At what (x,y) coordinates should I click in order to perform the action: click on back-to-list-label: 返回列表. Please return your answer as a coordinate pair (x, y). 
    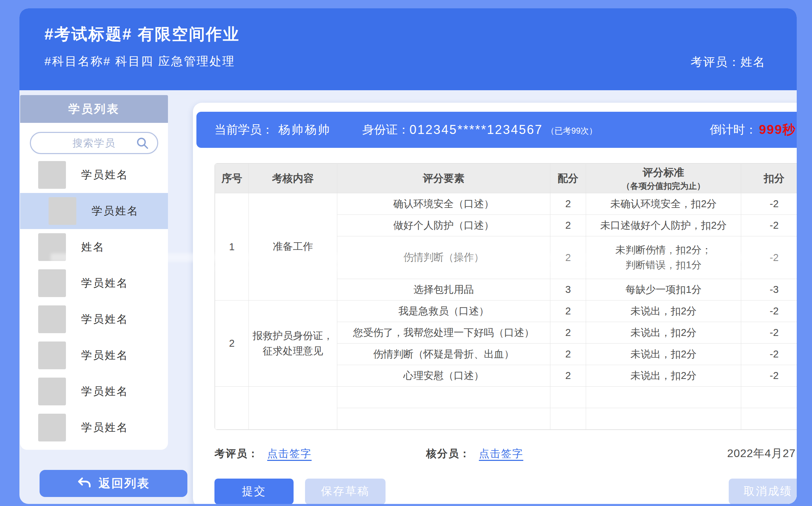
    Looking at the image, I should click on (124, 483).